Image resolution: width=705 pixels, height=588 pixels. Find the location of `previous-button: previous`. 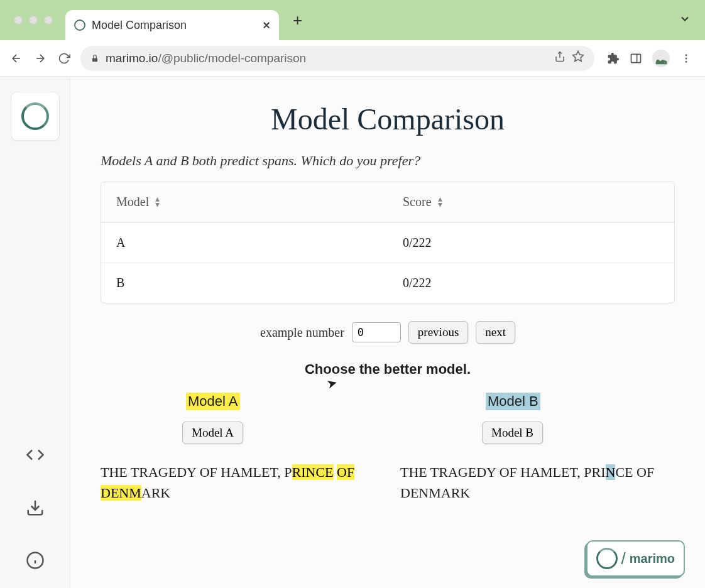

previous-button: previous is located at coordinates (439, 332).